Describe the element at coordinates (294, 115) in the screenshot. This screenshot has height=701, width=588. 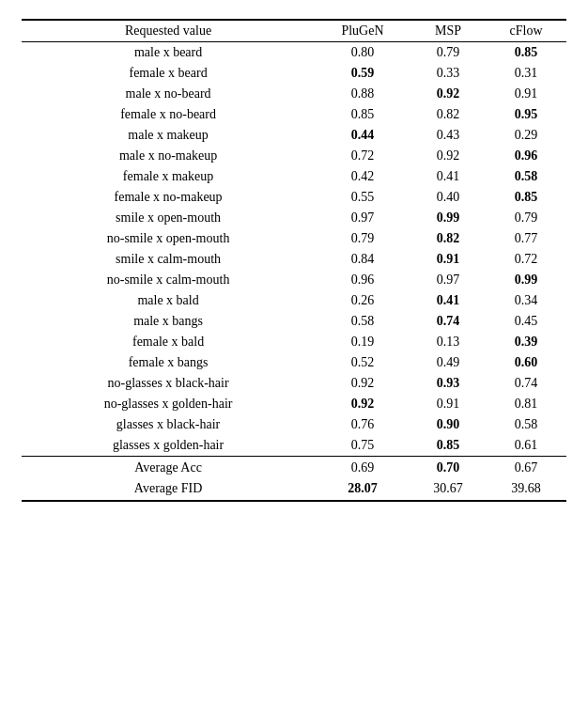
I see `table-row: female x no-beard0.850.820.95` at that location.